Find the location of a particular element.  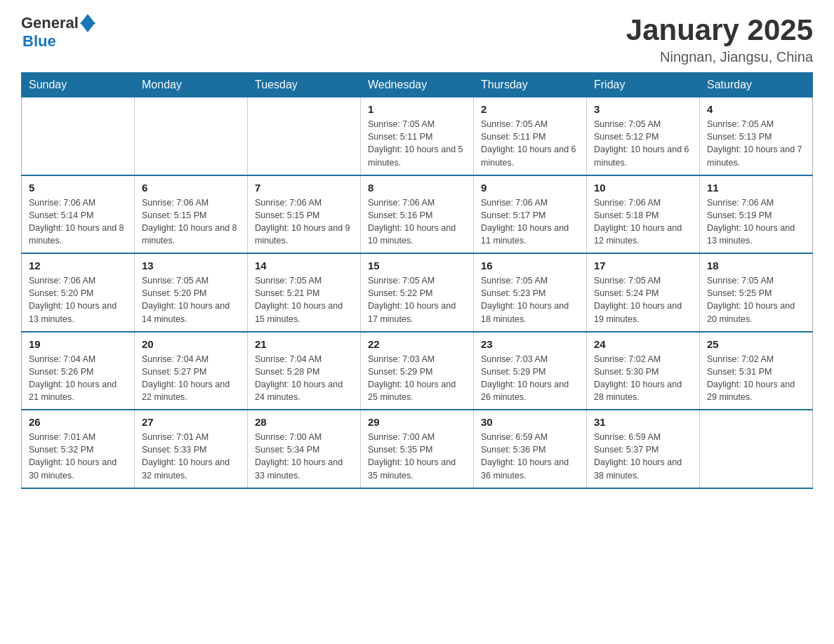

day-info: Sunrise: 7:06 AM Sunset: 5:18 PM Dayligh… is located at coordinates (643, 222).